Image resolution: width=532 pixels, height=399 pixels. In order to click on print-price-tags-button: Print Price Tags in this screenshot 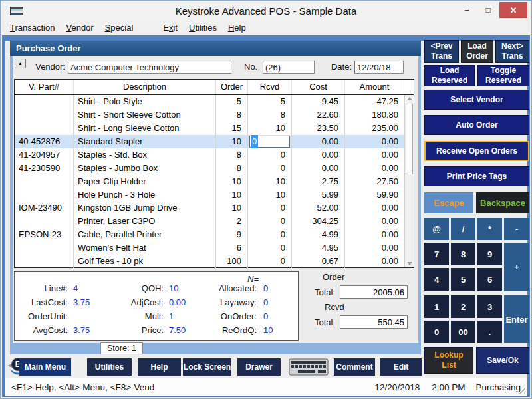, I will do `click(477, 176)`.